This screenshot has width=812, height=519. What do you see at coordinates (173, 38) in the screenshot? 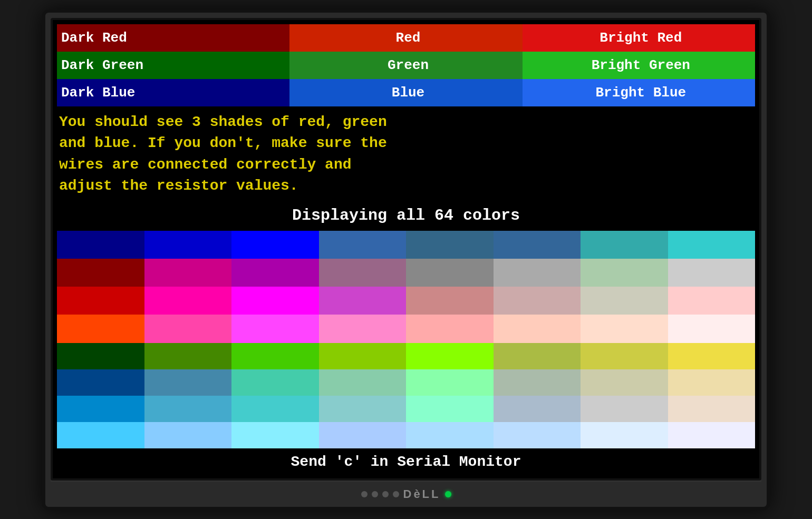
I see `cell-dark-red: Dark Red` at bounding box center [173, 38].